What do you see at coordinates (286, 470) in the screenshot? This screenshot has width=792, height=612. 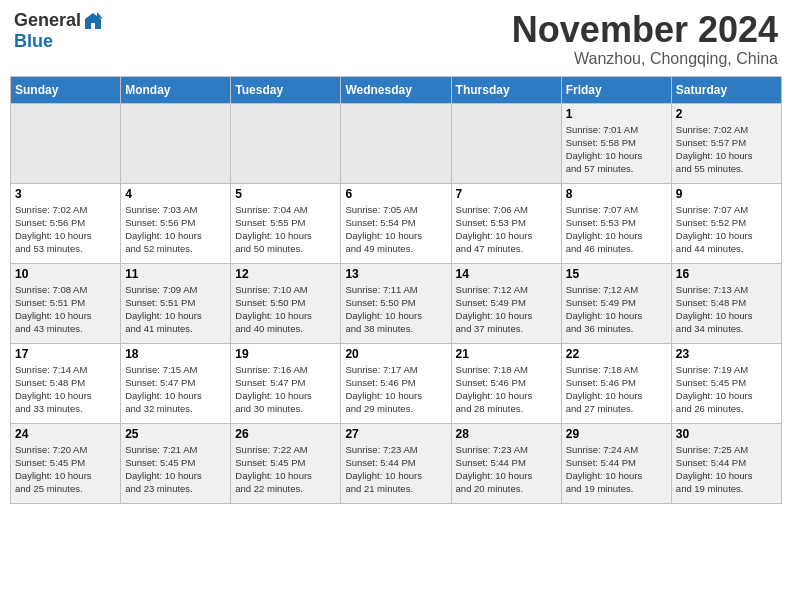 I see `day-info: Sunrise: 7:22 AMSunset: 5:45 PMDaylight:…` at bounding box center [286, 470].